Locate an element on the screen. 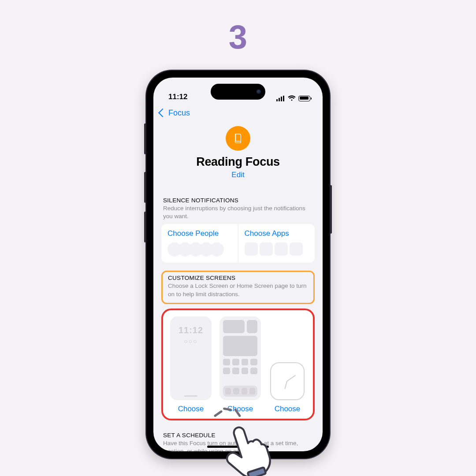 Image resolution: width=476 pixels, height=476 pixels. lock-screen-time: 11:12 is located at coordinates (191, 331).